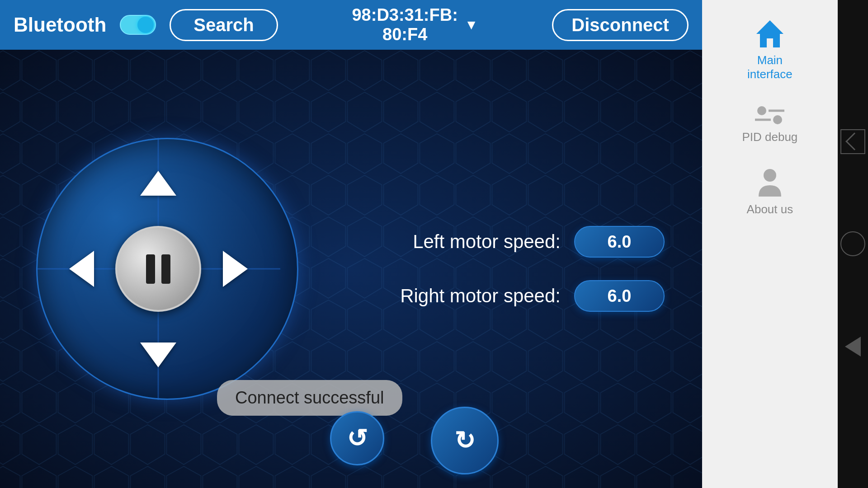  I want to click on sidebar-main-interface-label: Maininterface, so click(770, 67).